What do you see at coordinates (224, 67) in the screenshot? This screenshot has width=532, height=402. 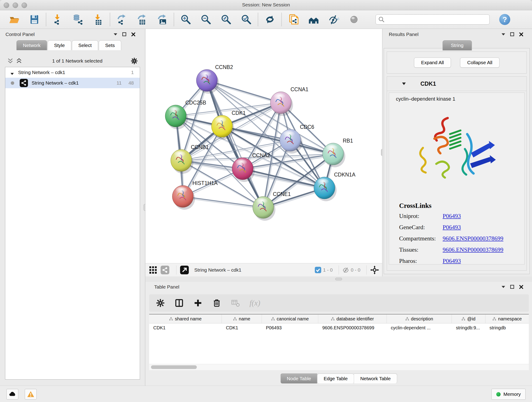 I see `node-label-CCNB2: CCNB2` at bounding box center [224, 67].